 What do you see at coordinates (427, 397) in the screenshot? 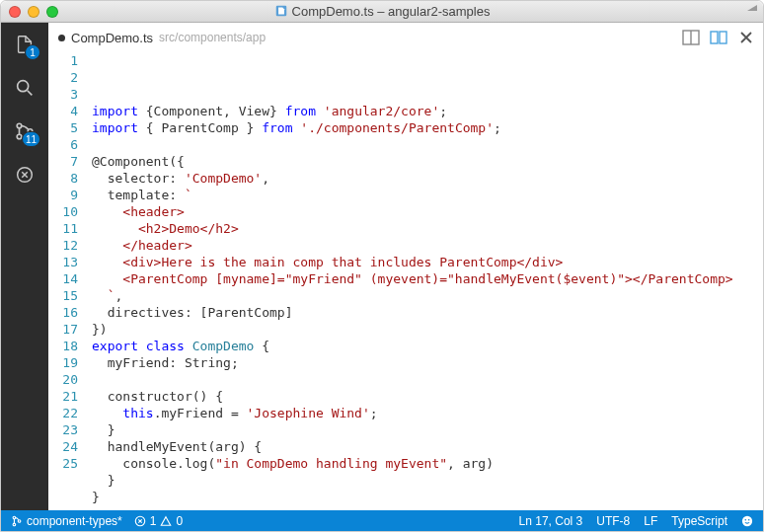
I see `code-line: constructor() {` at bounding box center [427, 397].